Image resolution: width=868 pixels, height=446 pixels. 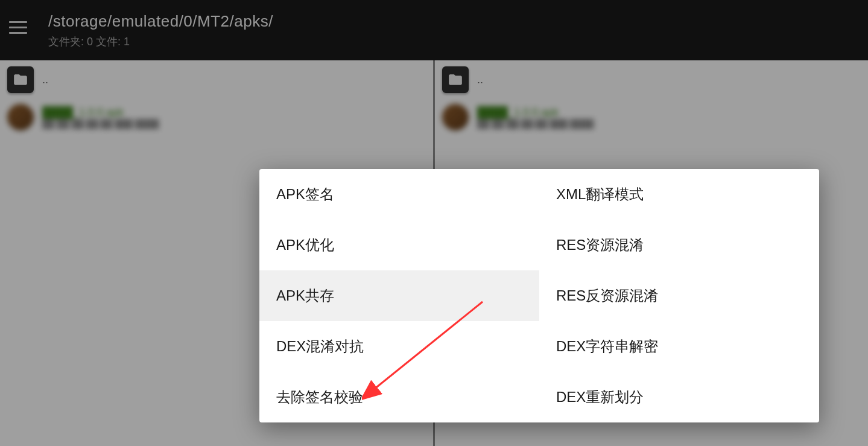 I want to click on menu-res-deobfuscate: RES反资源混淆, so click(x=679, y=296).